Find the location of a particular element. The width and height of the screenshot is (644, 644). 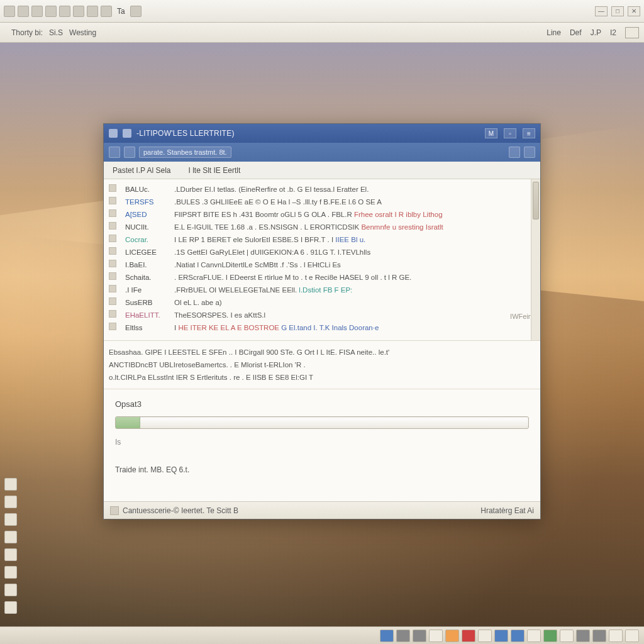

row-key: SusERB is located at coordinates (147, 303).